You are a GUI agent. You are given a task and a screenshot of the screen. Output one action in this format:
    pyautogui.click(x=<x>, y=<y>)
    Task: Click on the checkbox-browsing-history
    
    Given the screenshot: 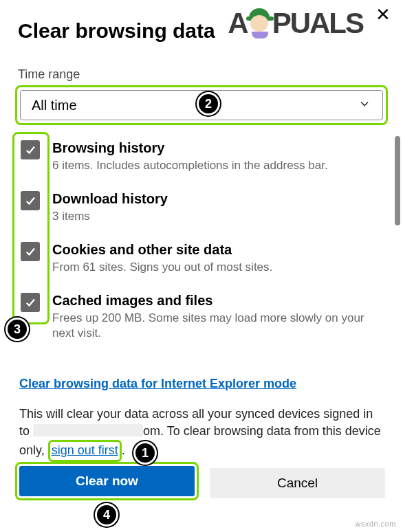 What is the action you would take?
    pyautogui.click(x=30, y=150)
    